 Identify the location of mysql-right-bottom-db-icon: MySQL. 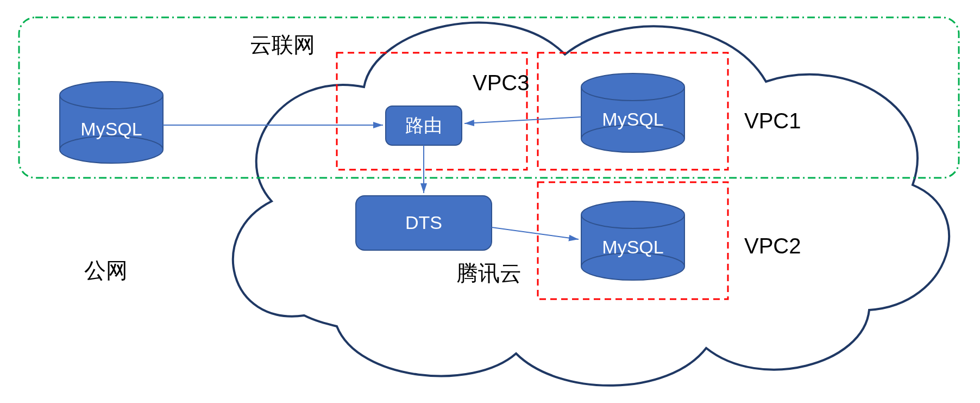
(633, 240).